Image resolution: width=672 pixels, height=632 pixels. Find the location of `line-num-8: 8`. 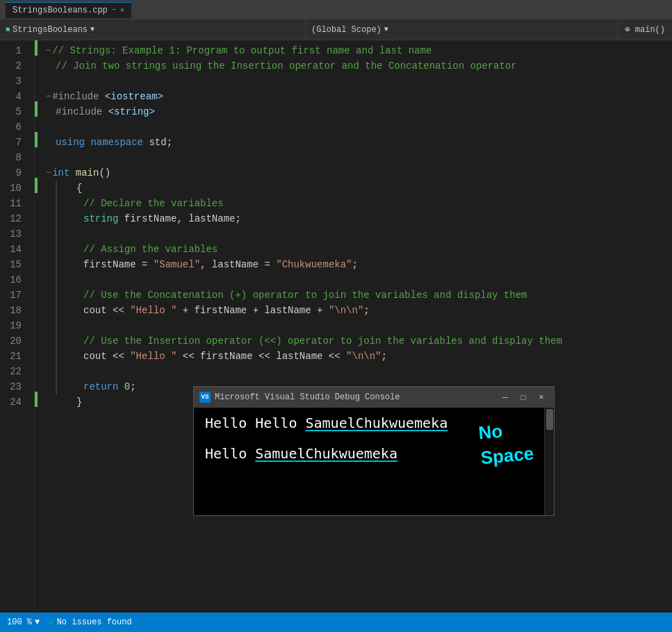

line-num-8: 8 is located at coordinates (14, 158).